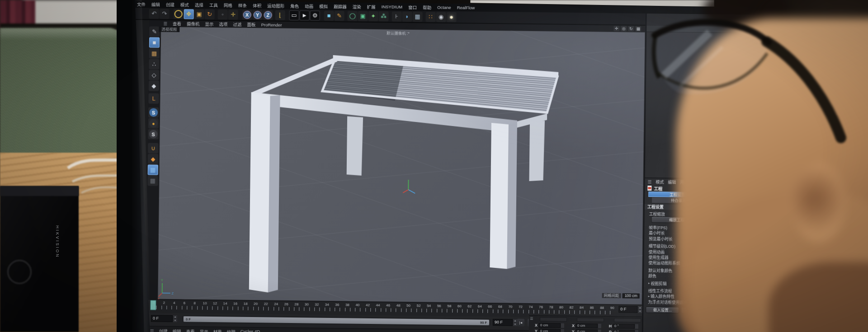 This screenshot has height=332, width=868. What do you see at coordinates (155, 42) in the screenshot?
I see `model-mode-button: ■` at bounding box center [155, 42].